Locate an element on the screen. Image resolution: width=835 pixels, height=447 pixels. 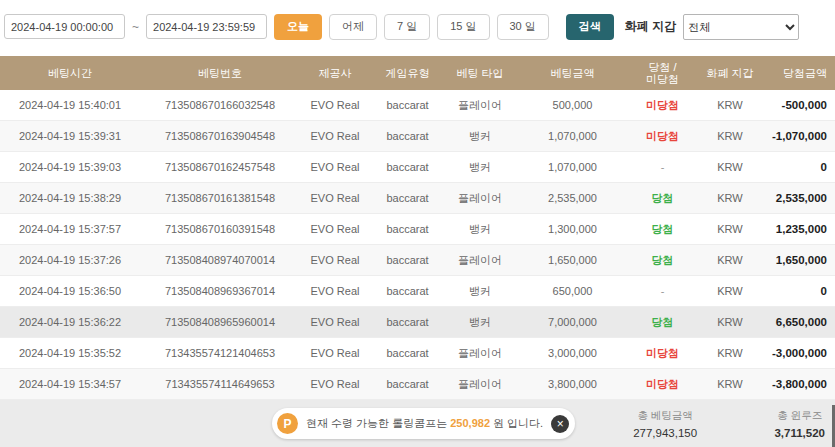
cell-bet-number: 713508670161381548 is located at coordinates (220, 198).